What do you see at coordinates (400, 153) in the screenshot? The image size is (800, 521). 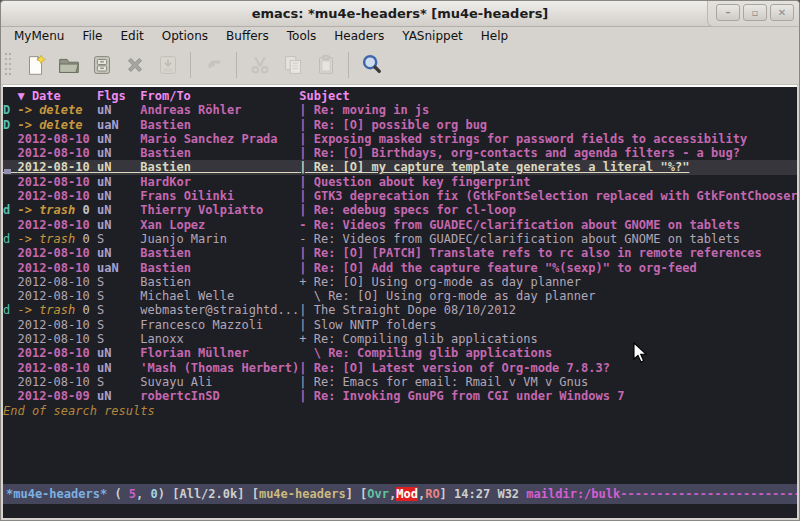 I see `header-row: 2012-08-10 uN Bastien | Re: [O] Birthday…` at bounding box center [400, 153].